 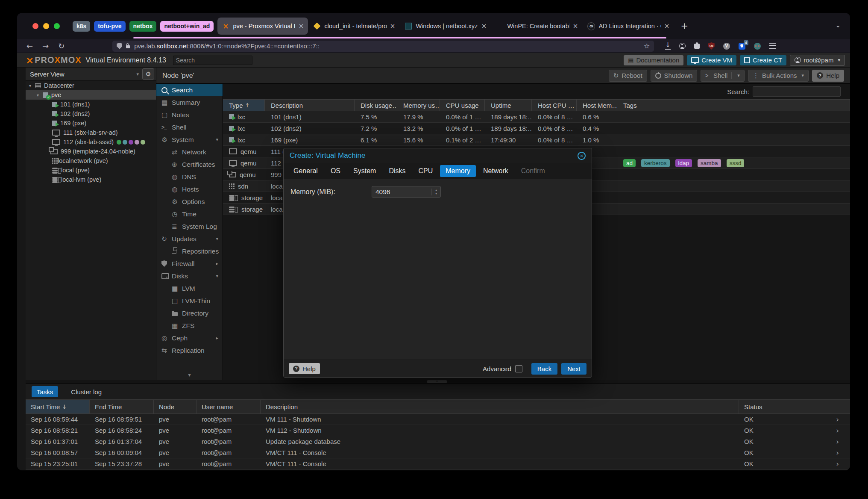 I want to click on column-host-cpu: Host CPU …, so click(x=554, y=105).